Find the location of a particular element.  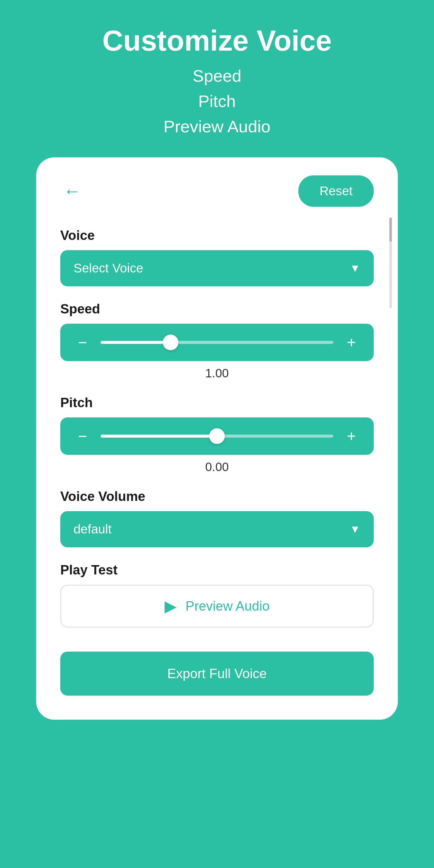

voice-label: Voice is located at coordinates (217, 235).